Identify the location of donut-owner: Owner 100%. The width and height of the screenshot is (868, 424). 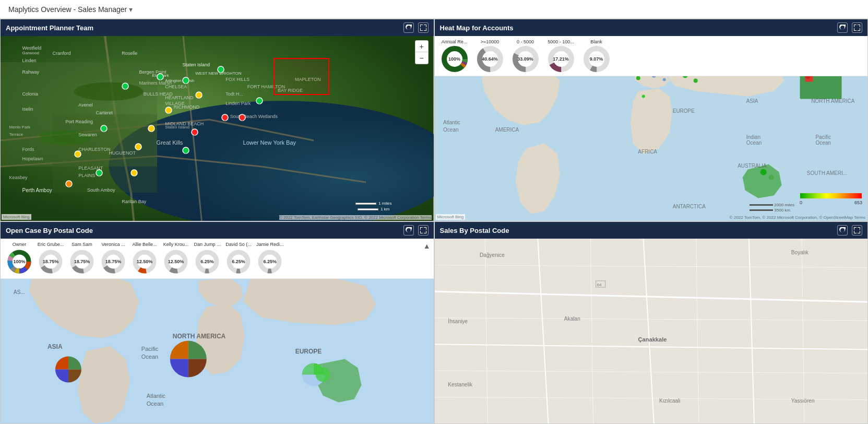
(19, 258).